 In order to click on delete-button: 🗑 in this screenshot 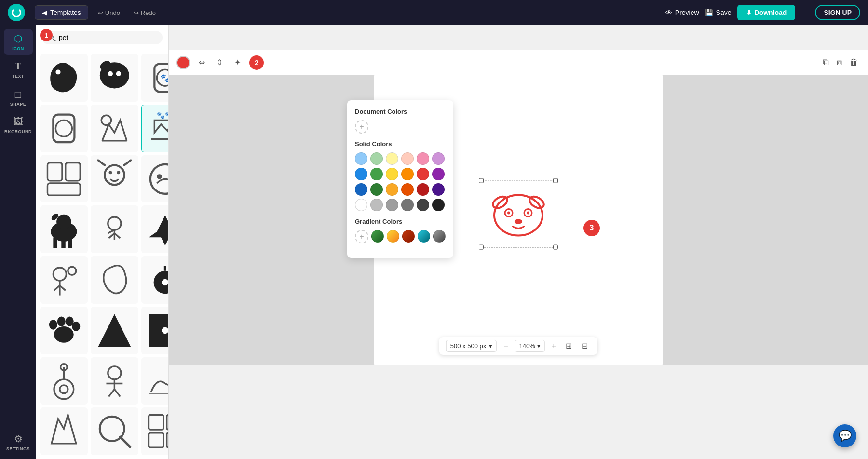, I will do `click(854, 63)`.